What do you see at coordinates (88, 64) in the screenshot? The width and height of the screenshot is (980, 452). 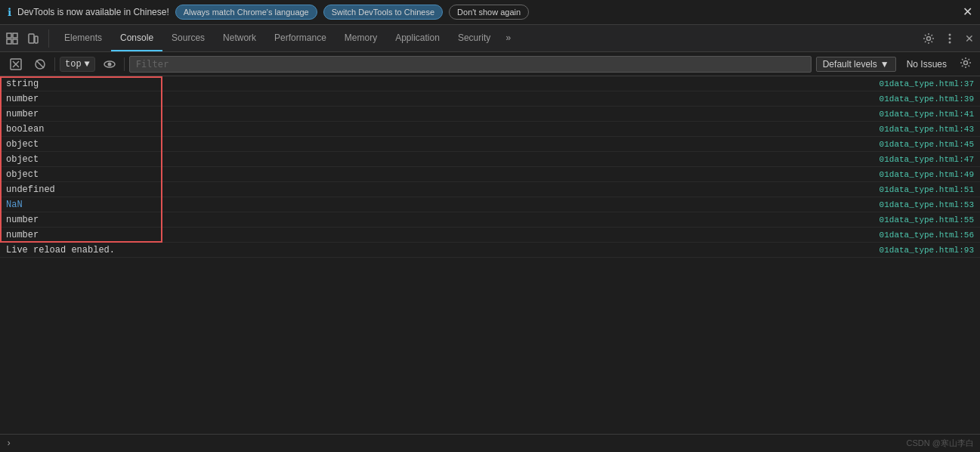 I see `chevron-down-icon: ▼` at bounding box center [88, 64].